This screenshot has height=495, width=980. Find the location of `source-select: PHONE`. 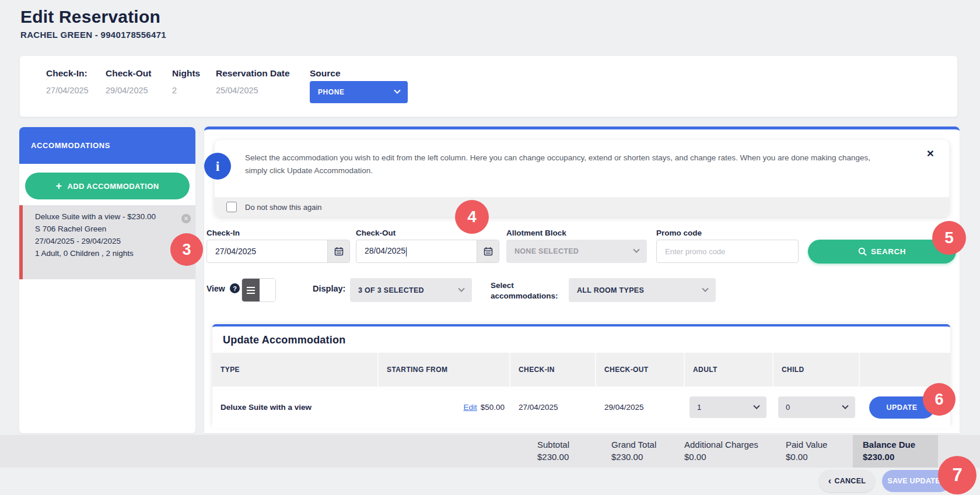

source-select: PHONE is located at coordinates (359, 92).